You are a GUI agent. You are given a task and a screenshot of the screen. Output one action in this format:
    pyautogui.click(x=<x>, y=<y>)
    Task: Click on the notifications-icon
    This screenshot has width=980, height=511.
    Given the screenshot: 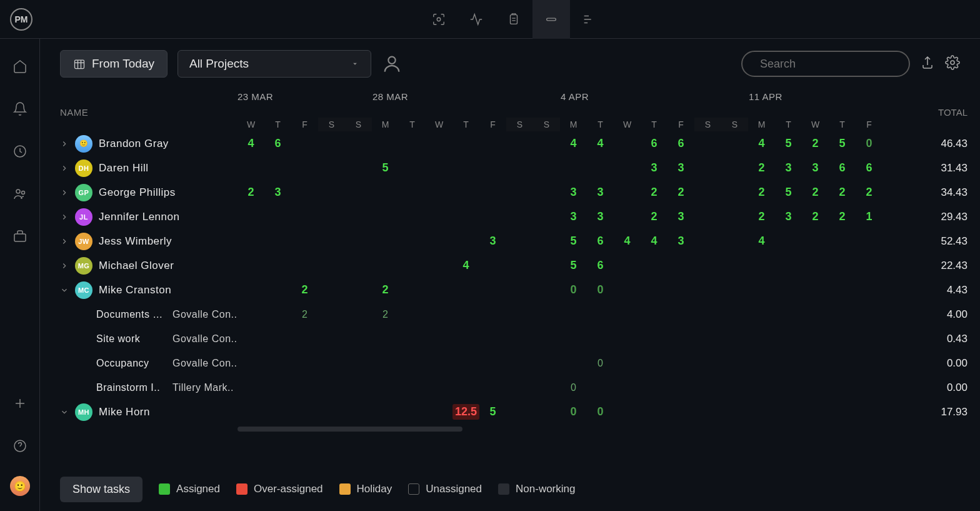 What is the action you would take?
    pyautogui.click(x=20, y=109)
    